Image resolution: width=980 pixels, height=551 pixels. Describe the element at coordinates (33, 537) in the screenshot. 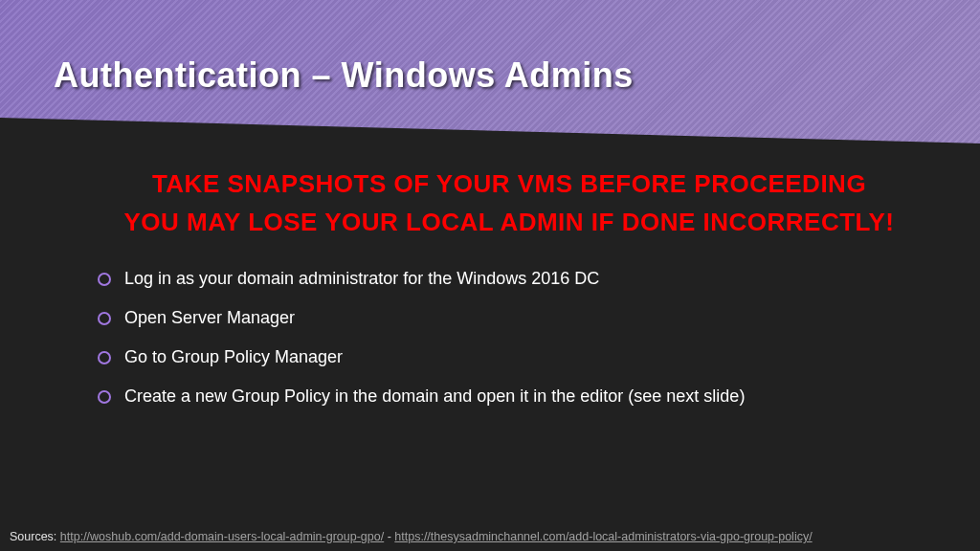

I see `sources-label: Sources:` at that location.